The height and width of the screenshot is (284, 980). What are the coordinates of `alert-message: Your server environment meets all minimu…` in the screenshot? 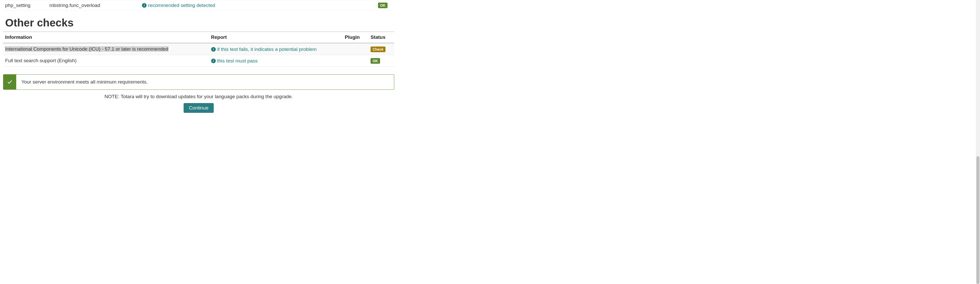 It's located at (84, 82).